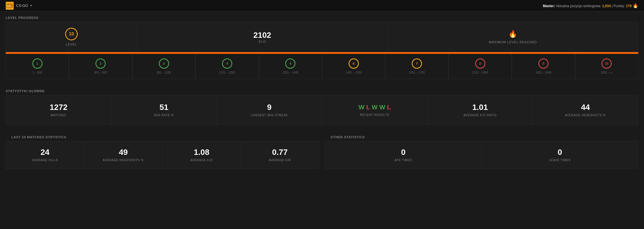 This screenshot has width=644, height=229. I want to click on range-text-5: 1251 – 1400, so click(291, 73).